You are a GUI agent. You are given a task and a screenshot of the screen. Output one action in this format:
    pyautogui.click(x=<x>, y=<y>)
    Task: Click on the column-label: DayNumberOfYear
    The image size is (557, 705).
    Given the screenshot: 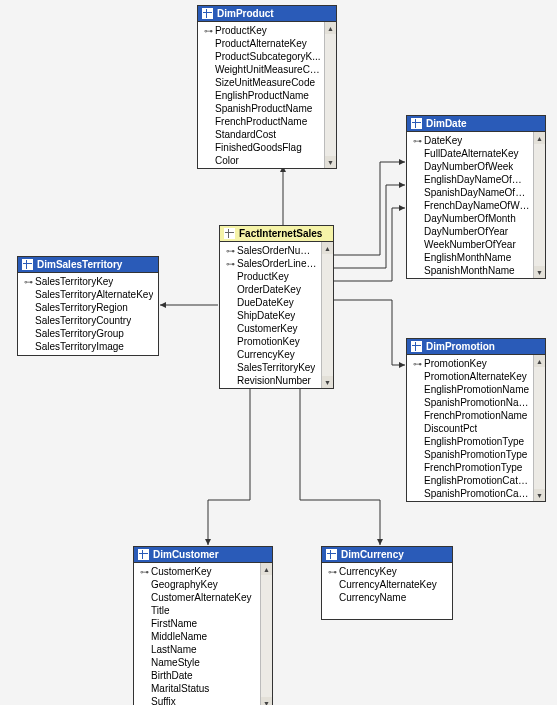 What is the action you would take?
    pyautogui.click(x=466, y=232)
    